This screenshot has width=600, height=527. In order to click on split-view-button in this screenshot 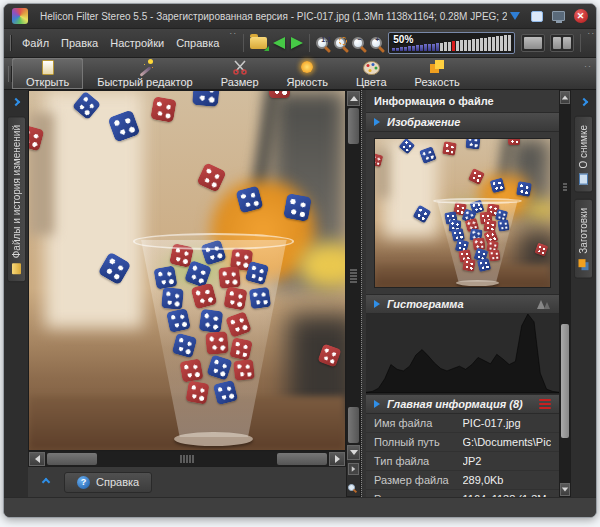, I will do `click(562, 43)`.